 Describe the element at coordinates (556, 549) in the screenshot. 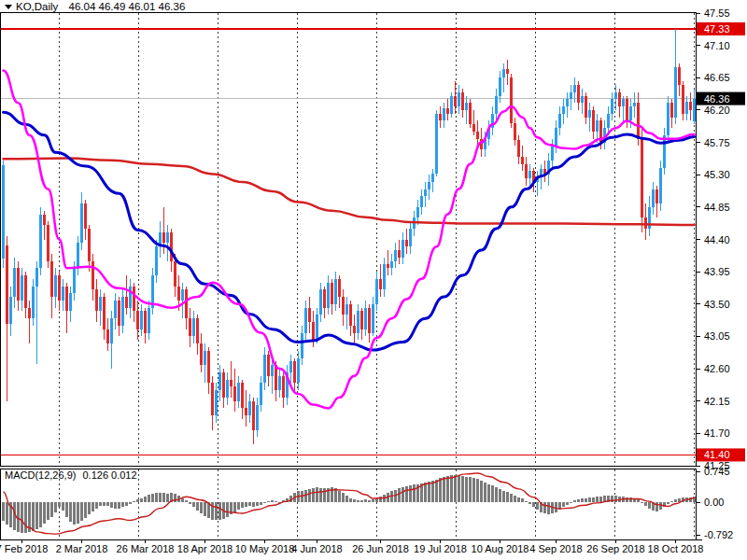

I see `date-label: 4 Sep 2018` at that location.